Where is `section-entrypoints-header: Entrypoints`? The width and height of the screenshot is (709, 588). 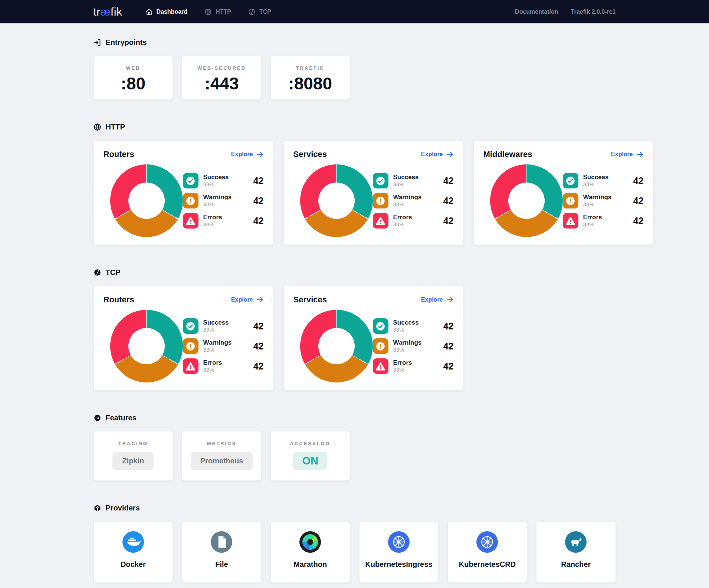
section-entrypoints-header: Entrypoints is located at coordinates (355, 42).